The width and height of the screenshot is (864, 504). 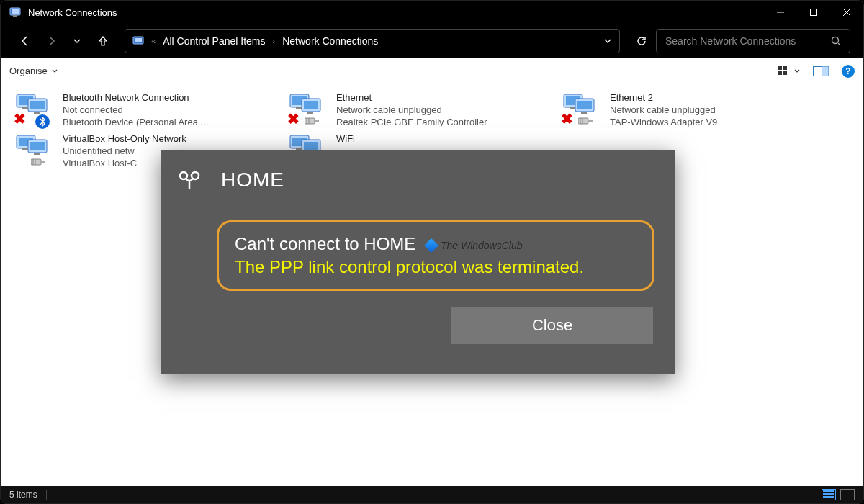 I want to click on dialog-title: HOME, so click(x=253, y=180).